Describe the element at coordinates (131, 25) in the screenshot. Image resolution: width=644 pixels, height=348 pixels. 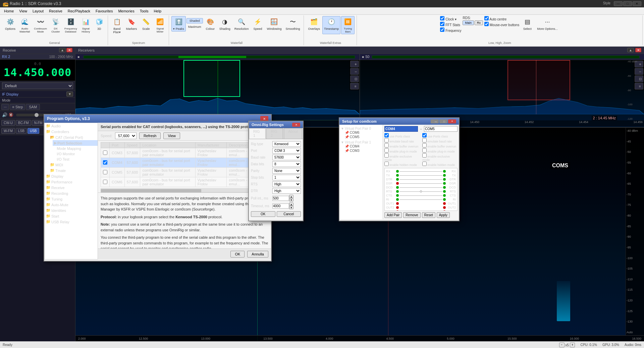
I see `btn-markers: 🔖 Markers` at that location.